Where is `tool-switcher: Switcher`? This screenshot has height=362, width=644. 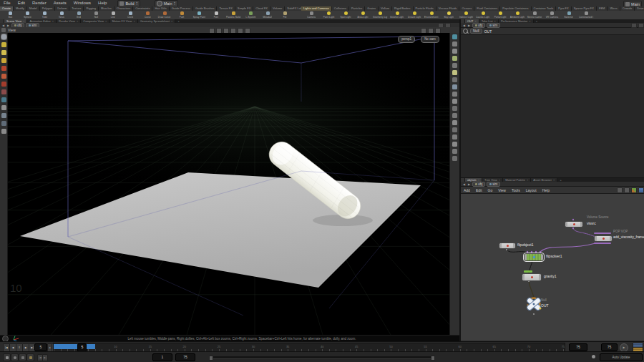
tool-switcher: Switcher is located at coordinates (569, 15).